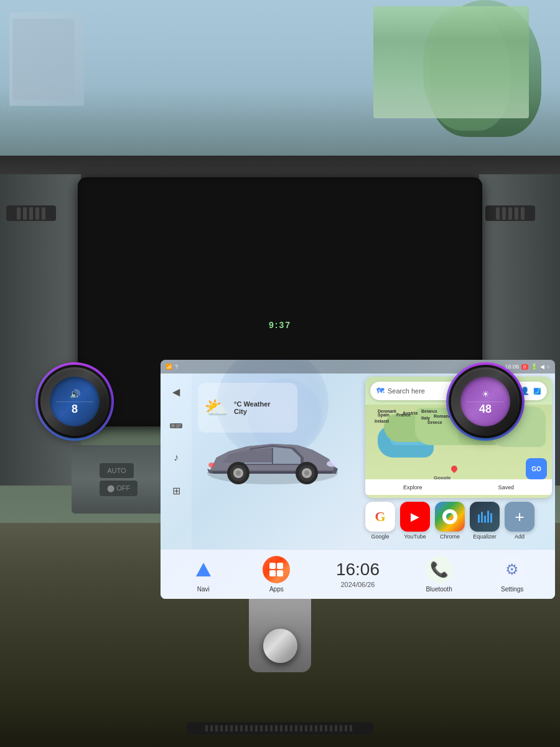  What do you see at coordinates (414, 537) in the screenshot?
I see `youtube-label: YouTube` at bounding box center [414, 537].